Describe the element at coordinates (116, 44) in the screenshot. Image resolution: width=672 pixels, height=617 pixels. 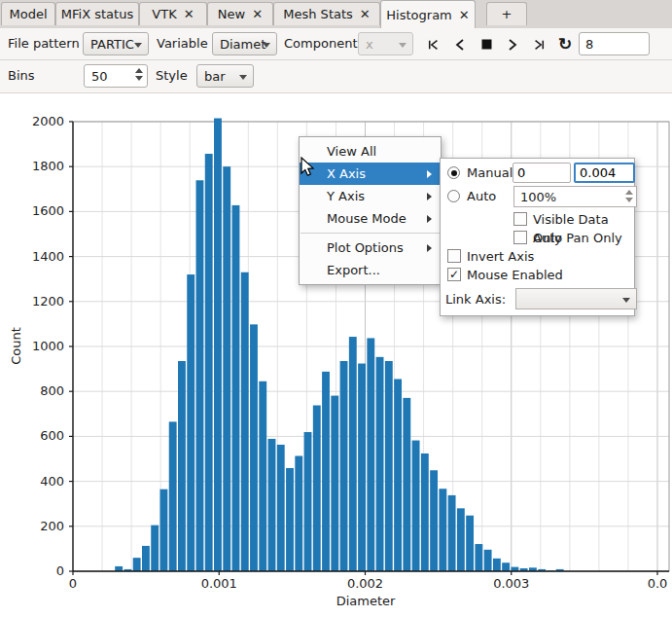
I see `file-pattern-combo: PARTIC` at that location.